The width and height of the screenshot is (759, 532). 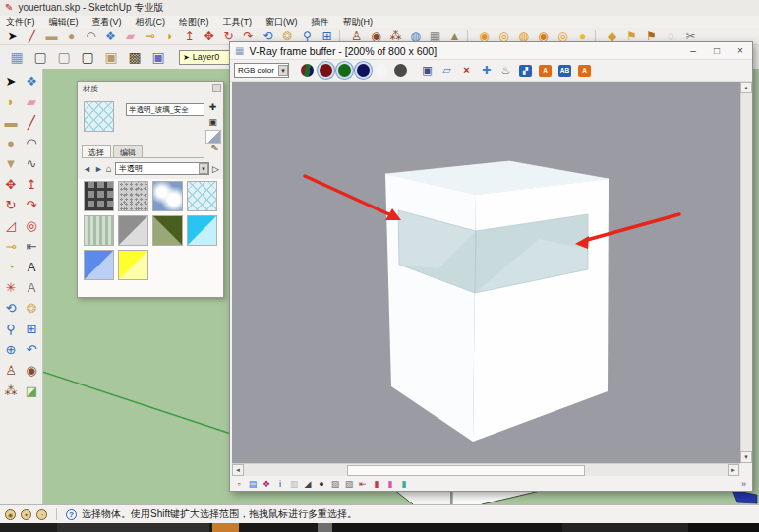 I want to click on pixel-info-button: i, so click(x=280, y=484).